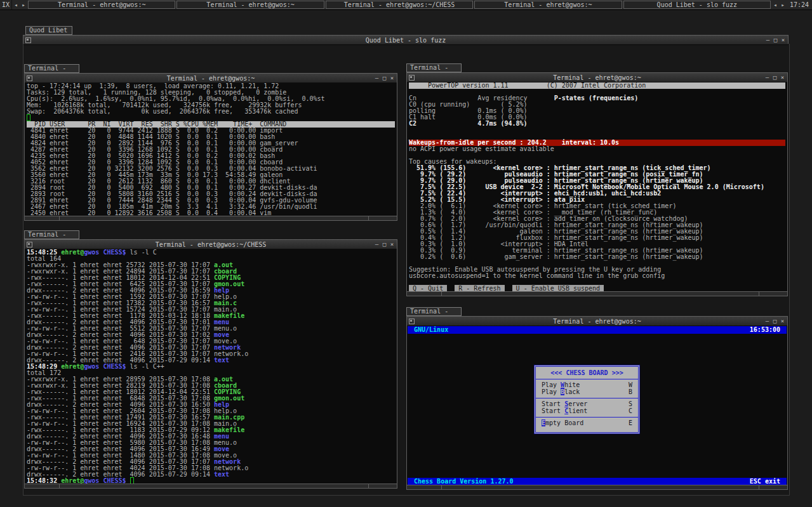 The image size is (812, 507). Describe the element at coordinates (597, 321) in the screenshot. I see `terminal-chessboard-titlebar: Terminal - ehret@gwos:~ – □ ×` at that location.